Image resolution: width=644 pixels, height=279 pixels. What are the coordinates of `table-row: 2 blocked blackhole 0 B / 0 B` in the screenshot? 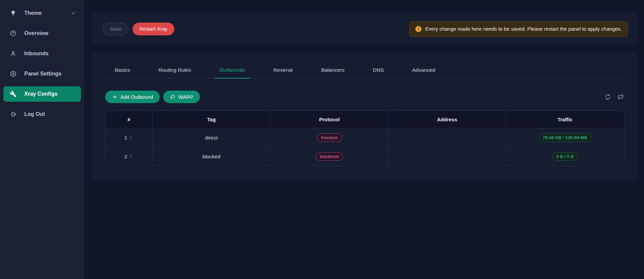 It's located at (365, 156).